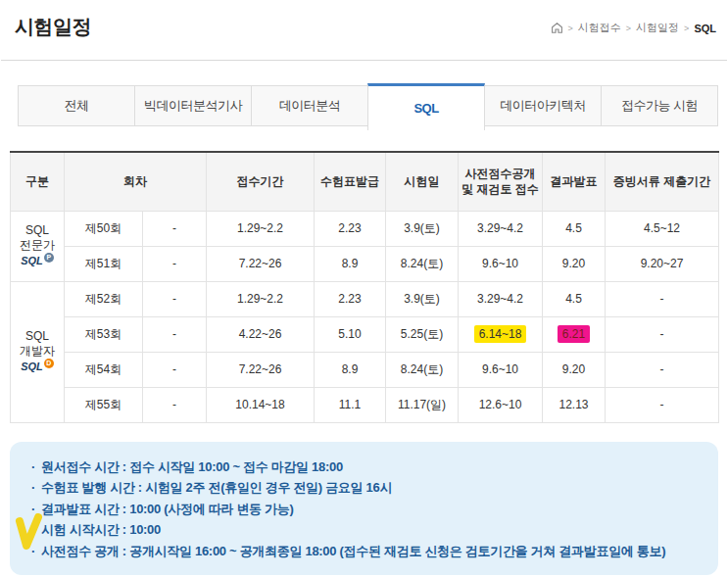 The width and height of the screenshot is (728, 577). I want to click on cell-pre-score-highlighted: 6.14~18, so click(501, 334).